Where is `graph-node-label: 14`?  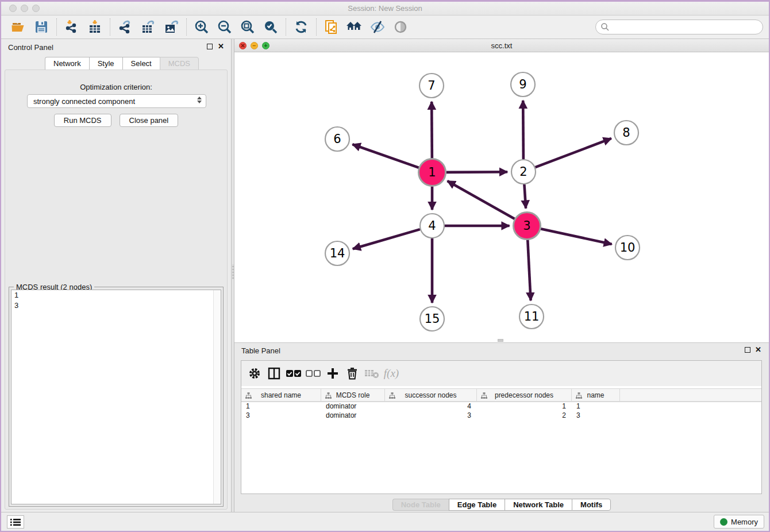
graph-node-label: 14 is located at coordinates (338, 253).